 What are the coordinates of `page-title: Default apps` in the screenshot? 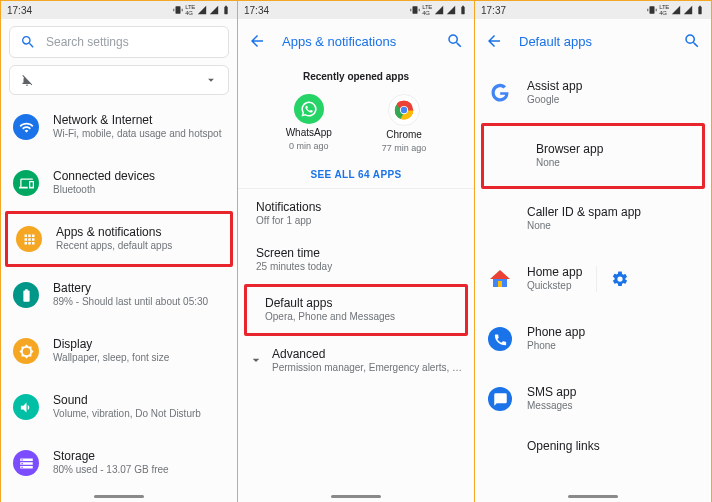 It's located at (593, 42).